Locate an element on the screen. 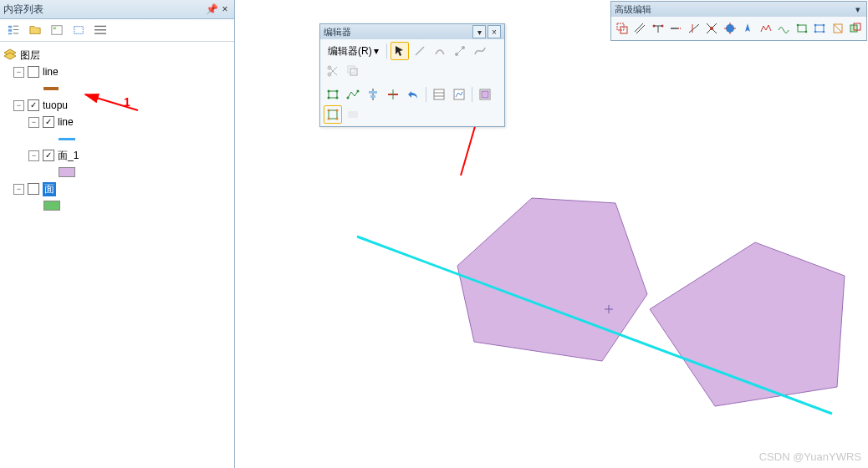 The width and height of the screenshot is (868, 468). adv-construct-icon is located at coordinates (838, 28).